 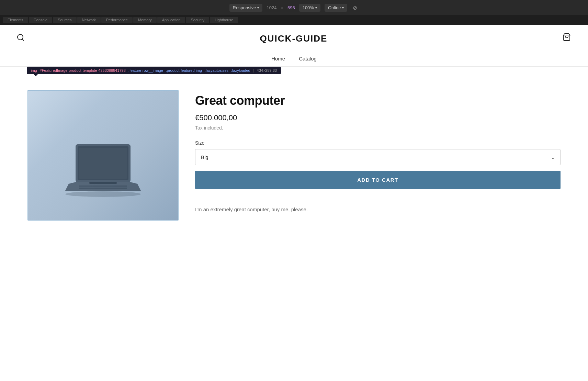 I want to click on size-select: Big Medium Small, so click(x=378, y=157).